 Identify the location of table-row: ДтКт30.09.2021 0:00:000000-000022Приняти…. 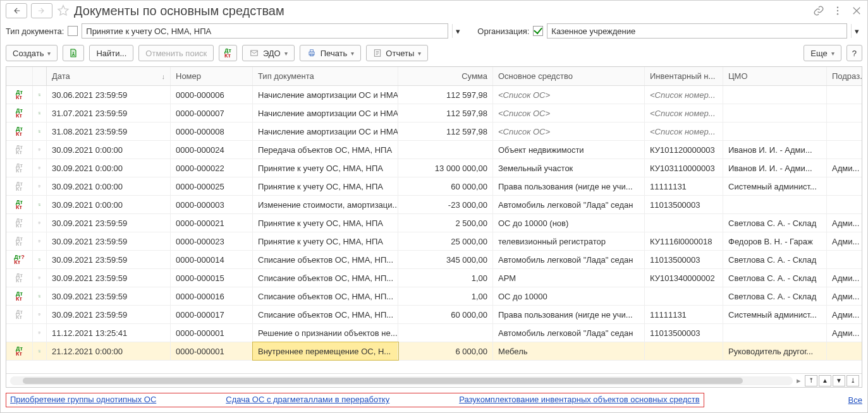
(434, 168).